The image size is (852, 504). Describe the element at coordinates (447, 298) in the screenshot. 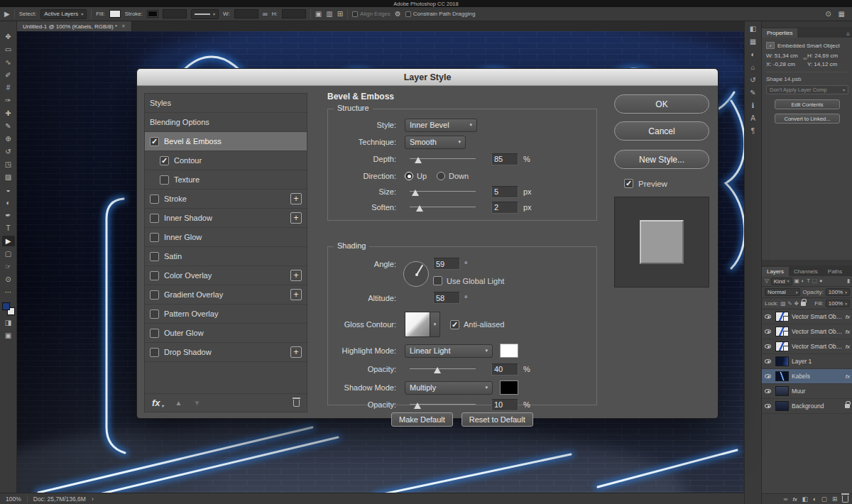

I see `altitude-input` at that location.